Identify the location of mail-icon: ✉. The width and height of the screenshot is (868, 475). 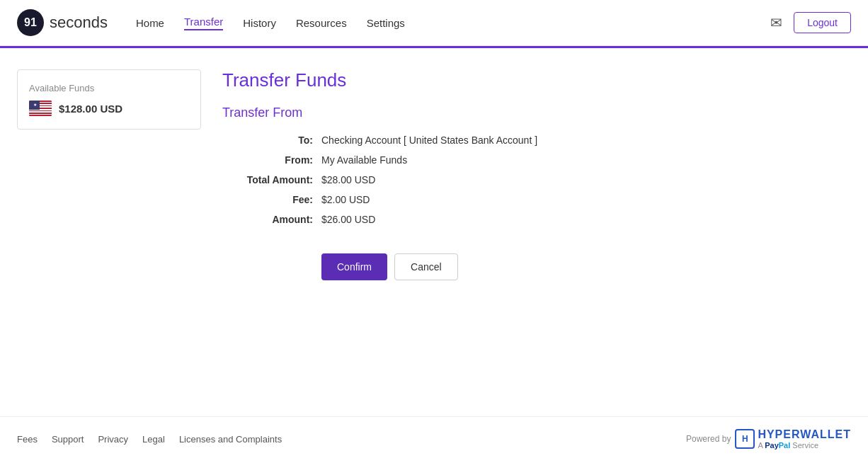
(776, 23).